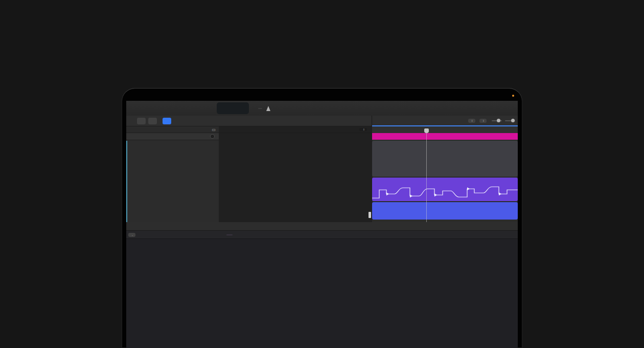  I want to click on vertical-zoom-slider, so click(496, 121).